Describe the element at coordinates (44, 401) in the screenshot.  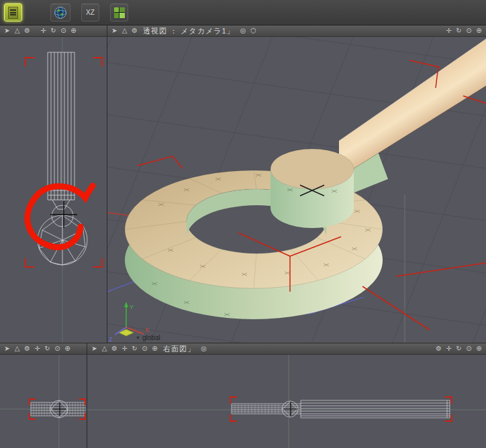
I see `top-viewport-canvas` at that location.